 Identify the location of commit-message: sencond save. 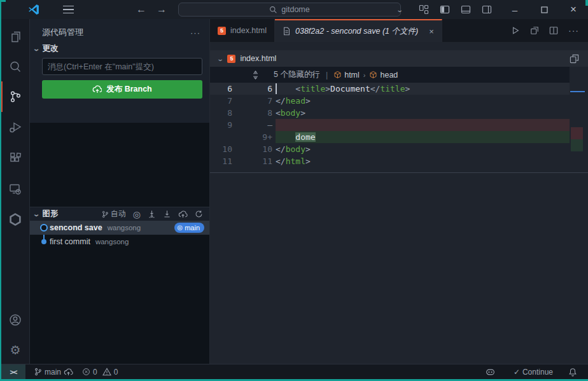
(76, 228).